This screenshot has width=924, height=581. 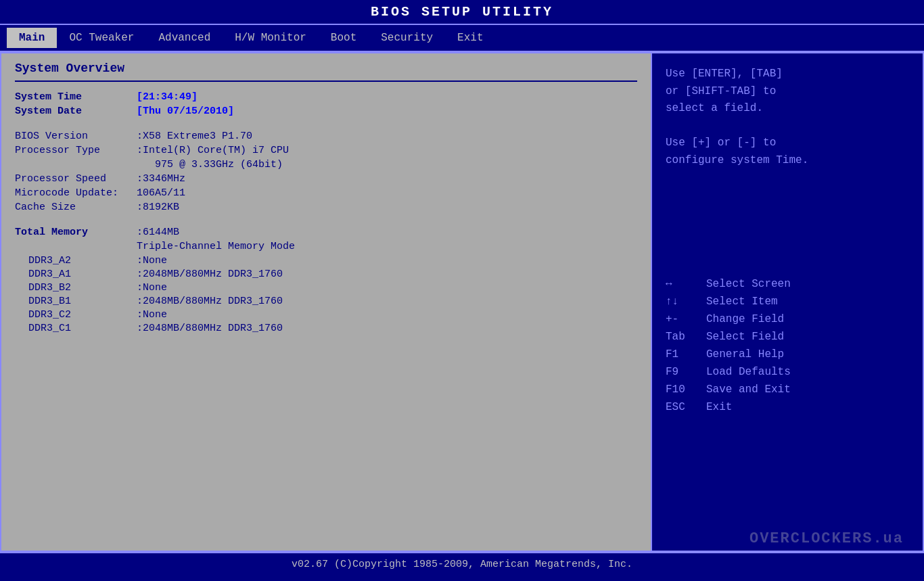 What do you see at coordinates (76, 233) in the screenshot?
I see `total-memory-label: Total Memory` at bounding box center [76, 233].